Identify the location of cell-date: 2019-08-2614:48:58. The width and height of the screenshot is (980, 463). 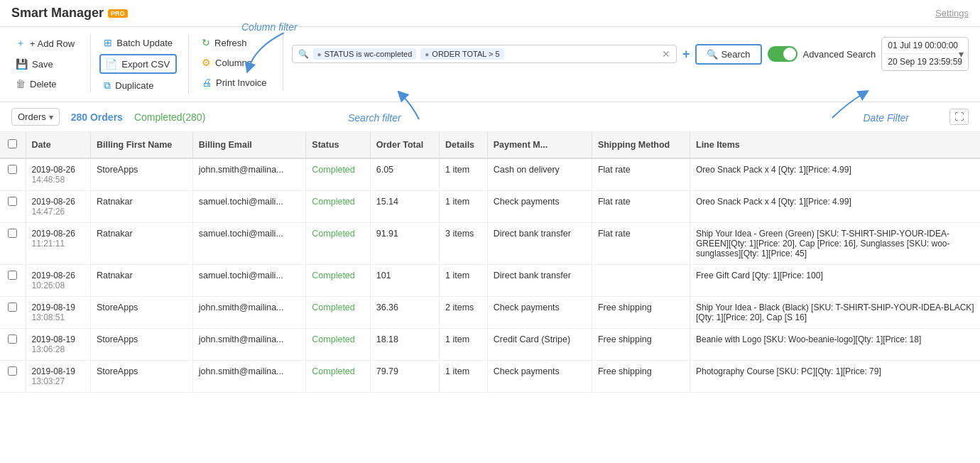
(58, 175).